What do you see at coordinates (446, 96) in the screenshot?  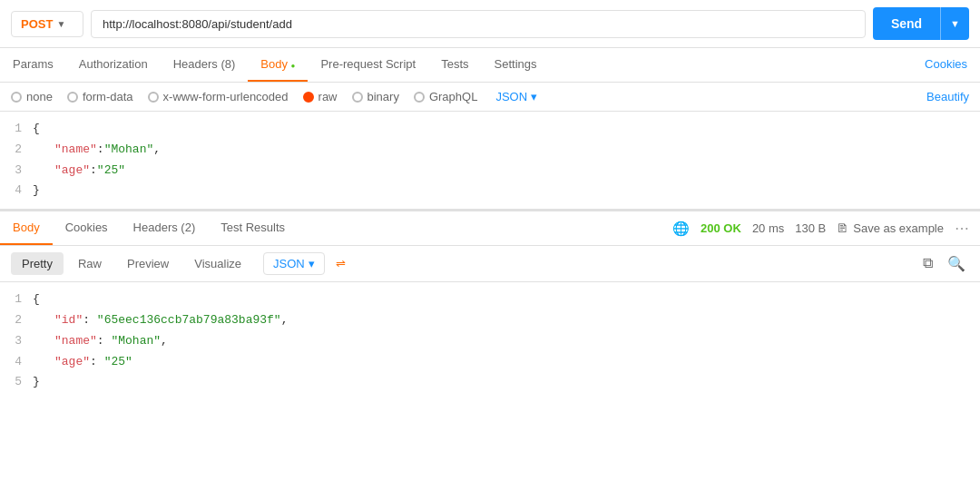 I see `option-graphql: GraphQL` at bounding box center [446, 96].